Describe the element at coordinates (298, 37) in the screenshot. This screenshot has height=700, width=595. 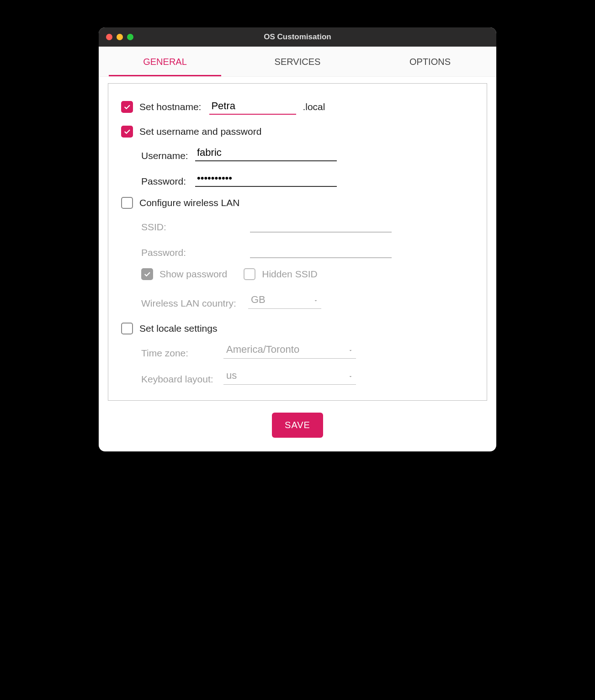
I see `titlebar: OS Customisation` at that location.